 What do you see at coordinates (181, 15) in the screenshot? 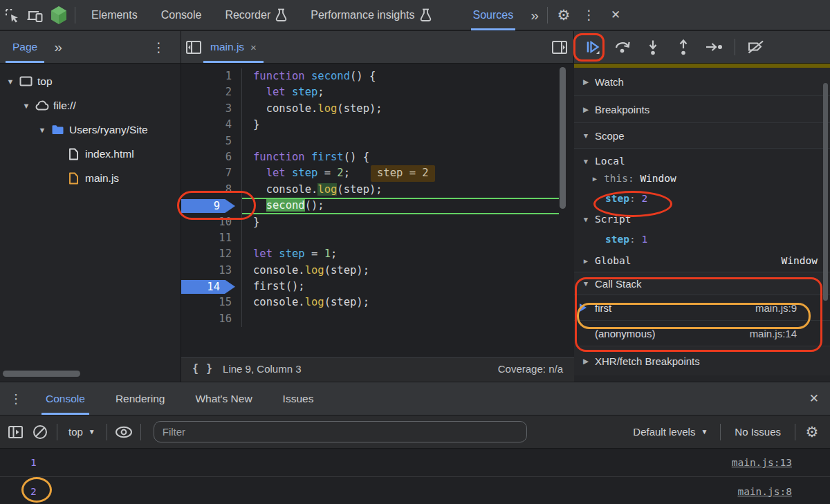
I see `tab-console: Console` at bounding box center [181, 15].